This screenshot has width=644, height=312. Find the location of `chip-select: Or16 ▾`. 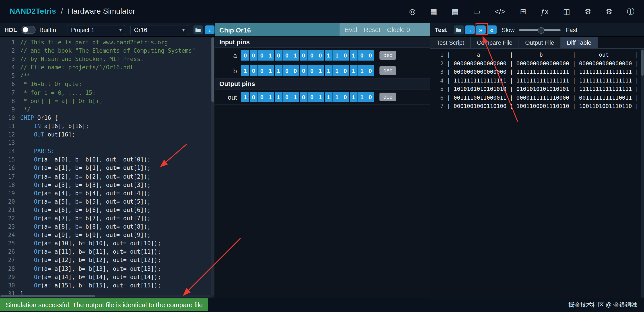

chip-select: Or16 ▾ is located at coordinates (160, 30).